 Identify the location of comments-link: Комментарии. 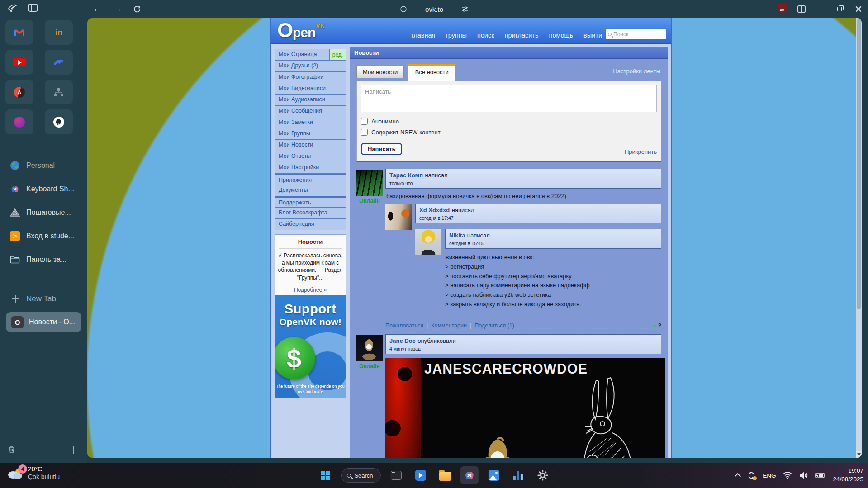
(449, 326).